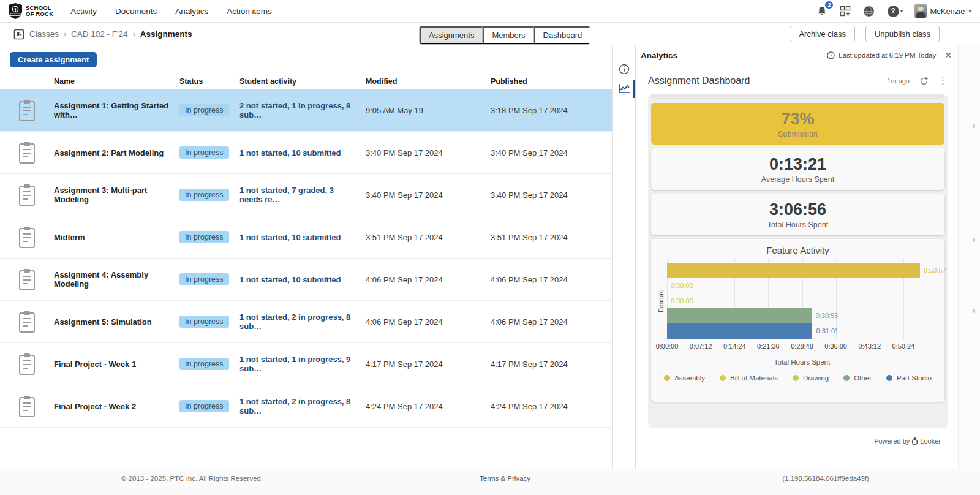  Describe the element at coordinates (428, 81) in the screenshot. I see `column-header-modified: Modified` at that location.